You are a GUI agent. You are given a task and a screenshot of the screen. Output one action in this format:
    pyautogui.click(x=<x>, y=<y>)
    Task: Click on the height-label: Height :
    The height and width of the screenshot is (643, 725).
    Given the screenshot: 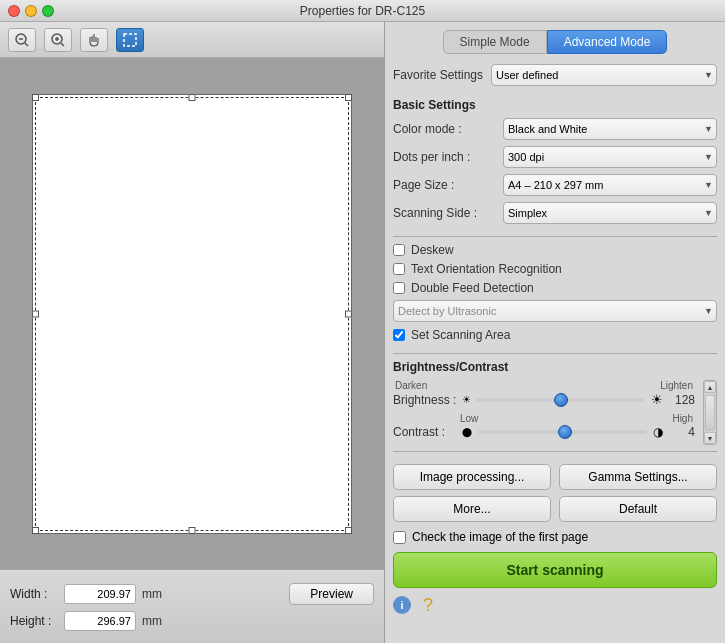 What is the action you would take?
    pyautogui.click(x=34, y=621)
    